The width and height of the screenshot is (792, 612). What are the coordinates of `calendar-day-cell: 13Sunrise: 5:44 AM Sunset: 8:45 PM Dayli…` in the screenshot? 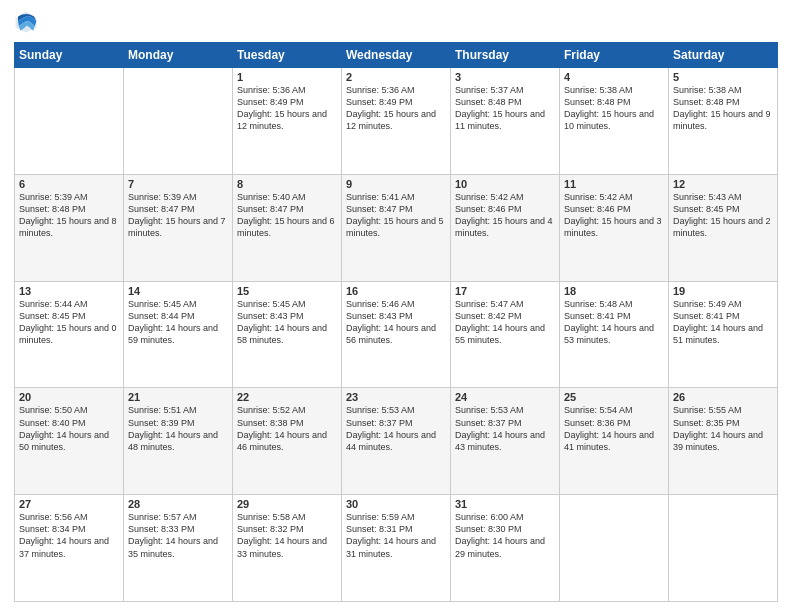 It's located at (70, 334).